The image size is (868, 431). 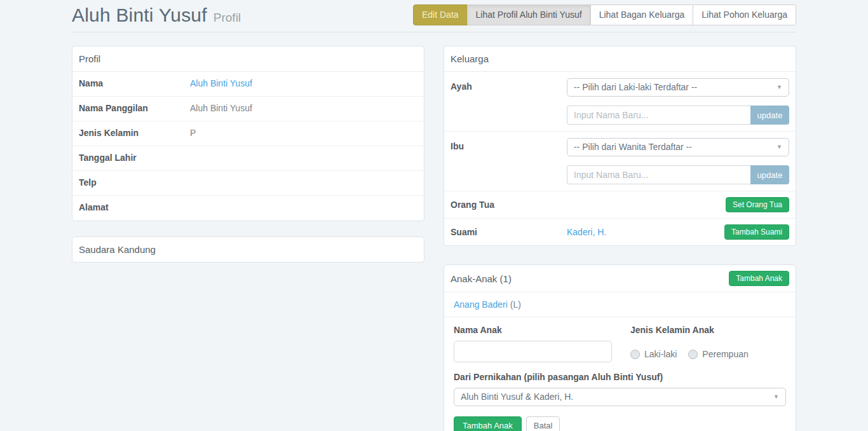 What do you see at coordinates (635, 87) in the screenshot?
I see `ayah-select-value: -- Pilih dari Laki-laki Terdaftar --` at bounding box center [635, 87].